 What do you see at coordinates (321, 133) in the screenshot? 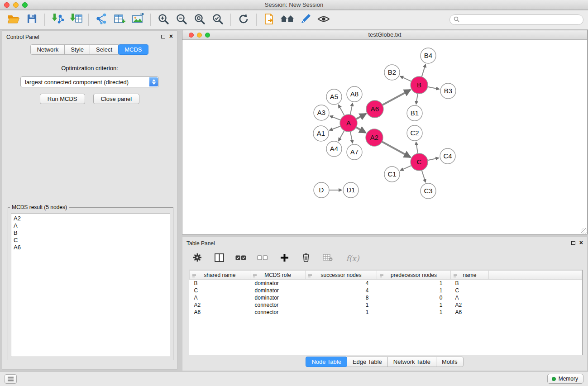
I see `graph-node-A1: A1` at bounding box center [321, 133].